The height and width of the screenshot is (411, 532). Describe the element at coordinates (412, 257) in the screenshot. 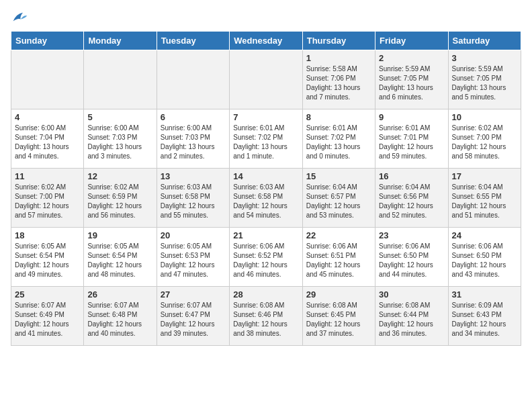

I see `day-cell: 23Sunrise: 6:06 AM Sunset: 6:50 PM Dayli…` at that location.